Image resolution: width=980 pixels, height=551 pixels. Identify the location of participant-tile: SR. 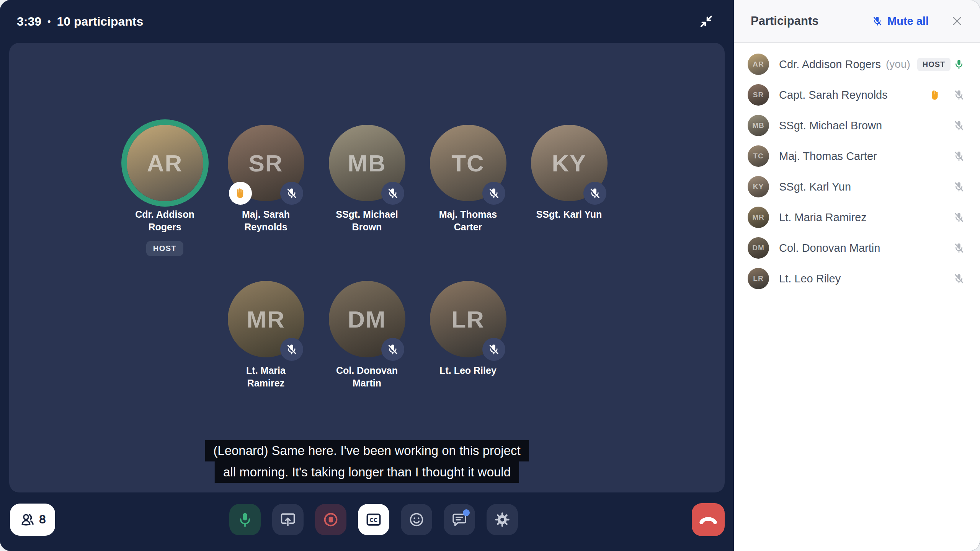
(266, 203).